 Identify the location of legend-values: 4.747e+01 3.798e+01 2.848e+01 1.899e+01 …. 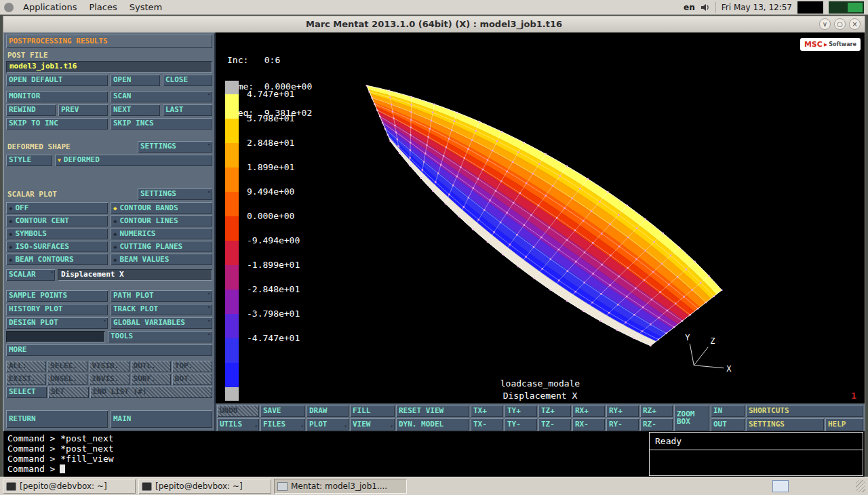
(273, 216).